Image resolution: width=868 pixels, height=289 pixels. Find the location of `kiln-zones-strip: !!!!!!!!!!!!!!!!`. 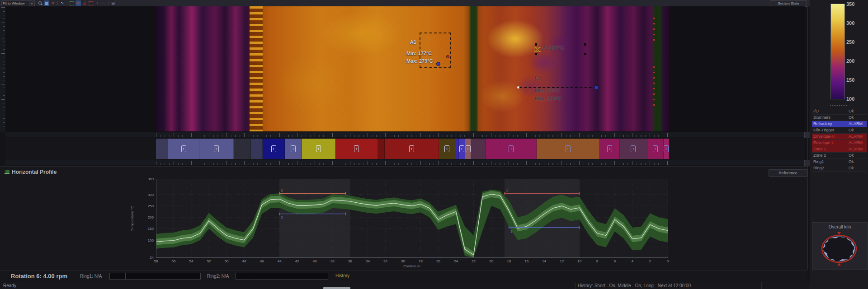

kiln-zones-strip: !!!!!!!!!!!!!!!! is located at coordinates (412, 149).